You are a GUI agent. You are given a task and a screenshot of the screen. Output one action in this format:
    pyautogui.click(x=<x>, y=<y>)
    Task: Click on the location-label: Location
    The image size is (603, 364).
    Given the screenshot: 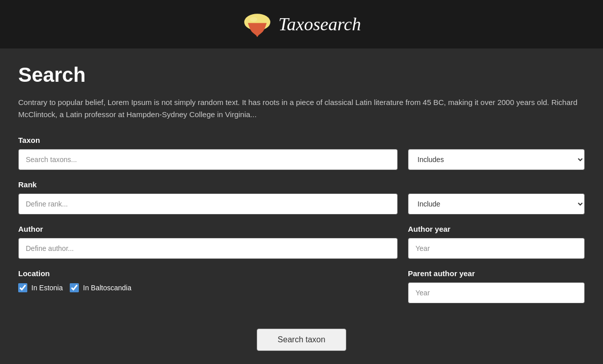 What is the action you would take?
    pyautogui.click(x=34, y=274)
    